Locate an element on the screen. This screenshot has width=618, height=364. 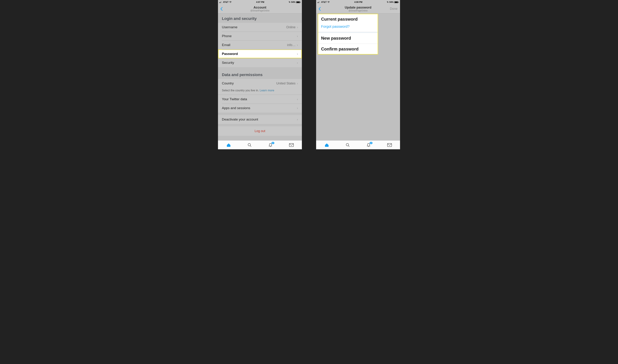
status-bar: AT&T 4:08 PM ↻ 94% is located at coordinates (358, 2).